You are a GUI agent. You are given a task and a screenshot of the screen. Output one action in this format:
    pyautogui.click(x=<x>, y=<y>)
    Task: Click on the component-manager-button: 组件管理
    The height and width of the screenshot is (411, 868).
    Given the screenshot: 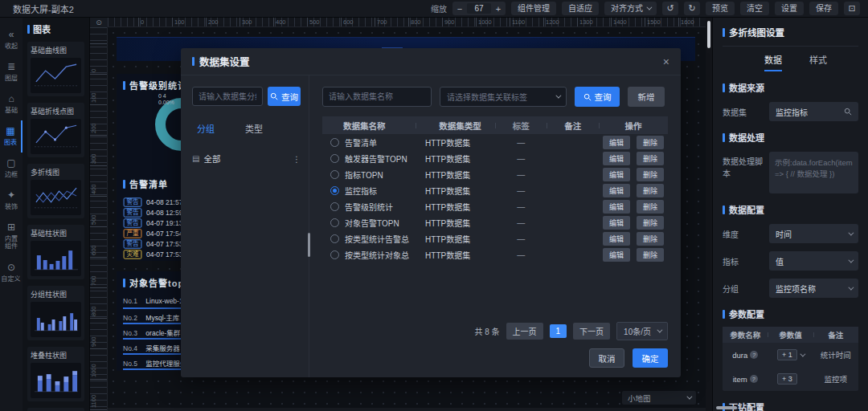 What is the action you would take?
    pyautogui.click(x=534, y=8)
    